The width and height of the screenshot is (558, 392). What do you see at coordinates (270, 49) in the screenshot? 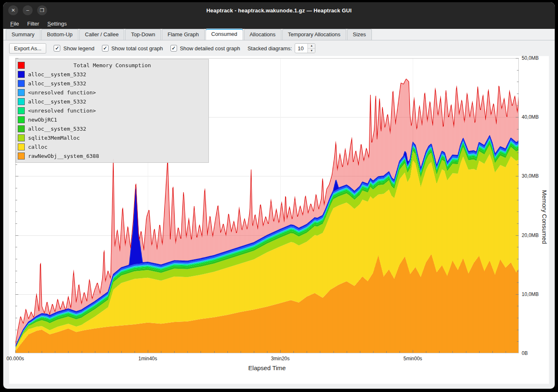
I see `stacked-diagrams-label: Stacked diagrams:` at bounding box center [270, 49].